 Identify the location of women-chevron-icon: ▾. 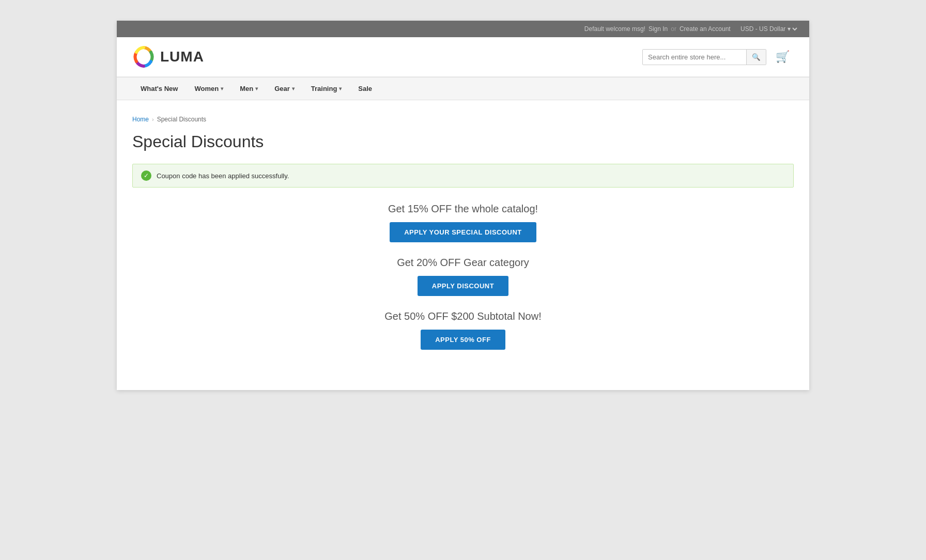
(222, 89).